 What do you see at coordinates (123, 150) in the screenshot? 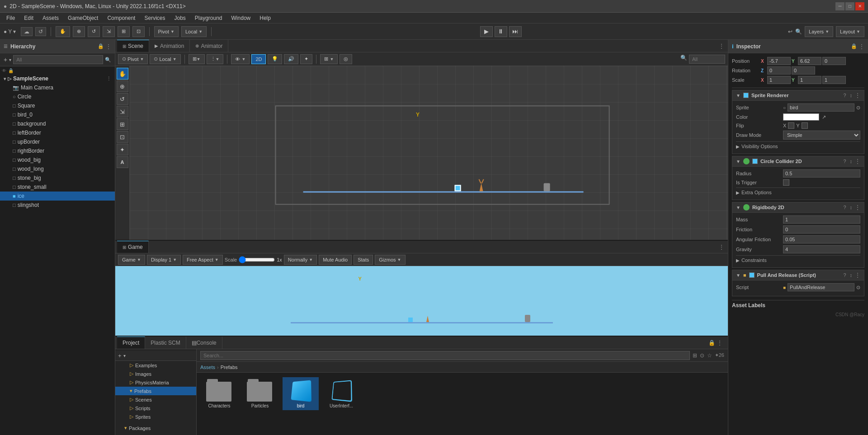
I see `tool-custom: ✦` at bounding box center [123, 150].